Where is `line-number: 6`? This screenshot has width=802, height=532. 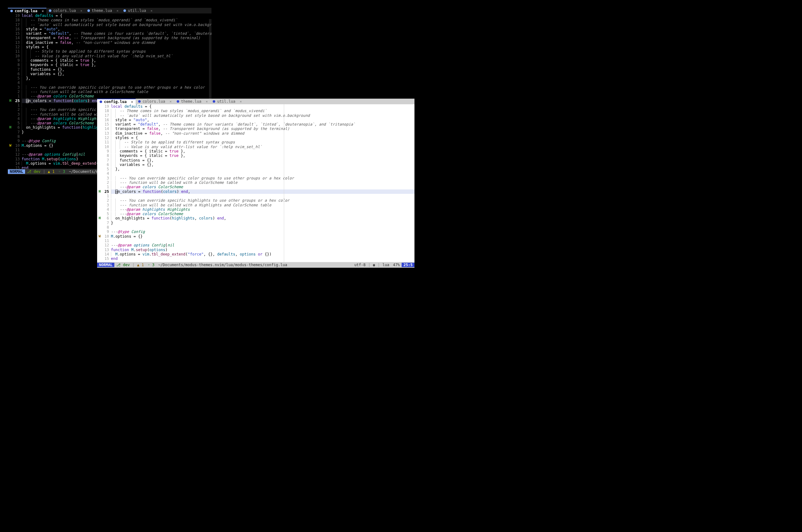
line-number: 6 is located at coordinates (16, 74).